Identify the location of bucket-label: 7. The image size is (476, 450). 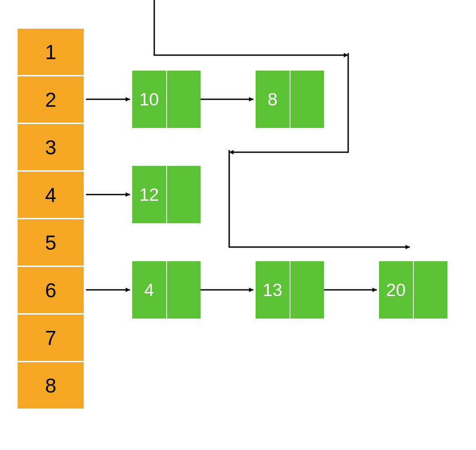
(51, 338).